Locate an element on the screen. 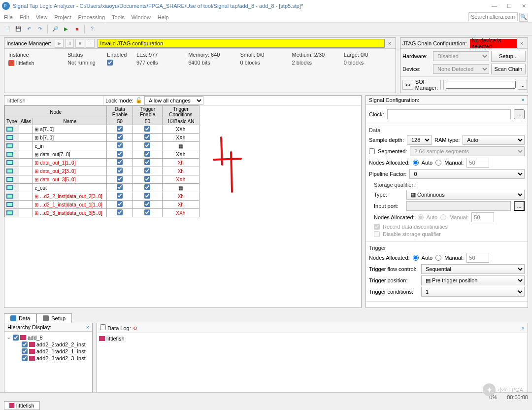 This screenshot has width=532, height=410. menu-file: File is located at coordinates (8, 17).